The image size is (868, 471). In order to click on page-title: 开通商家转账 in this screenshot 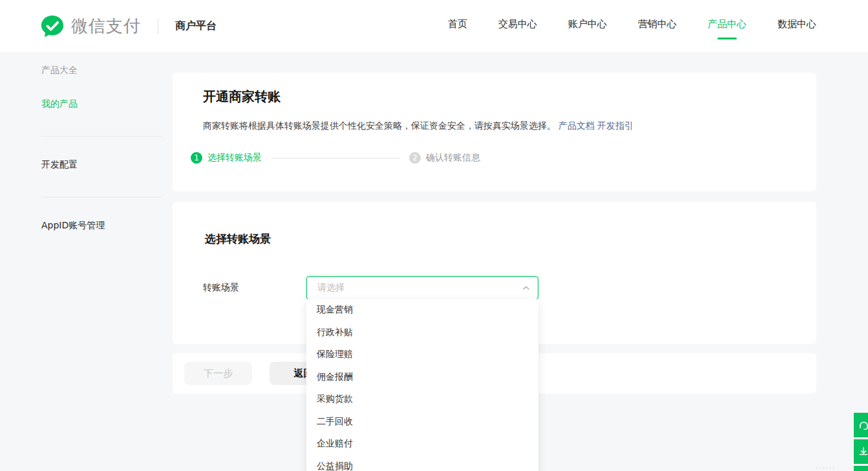, I will do `click(494, 97)`.